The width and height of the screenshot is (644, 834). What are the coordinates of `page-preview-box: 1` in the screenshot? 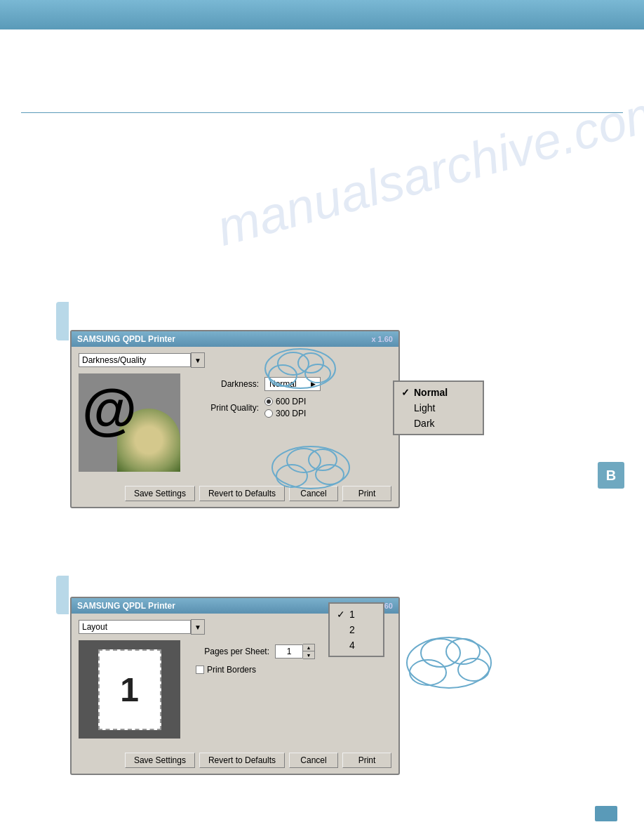 It's located at (130, 689).